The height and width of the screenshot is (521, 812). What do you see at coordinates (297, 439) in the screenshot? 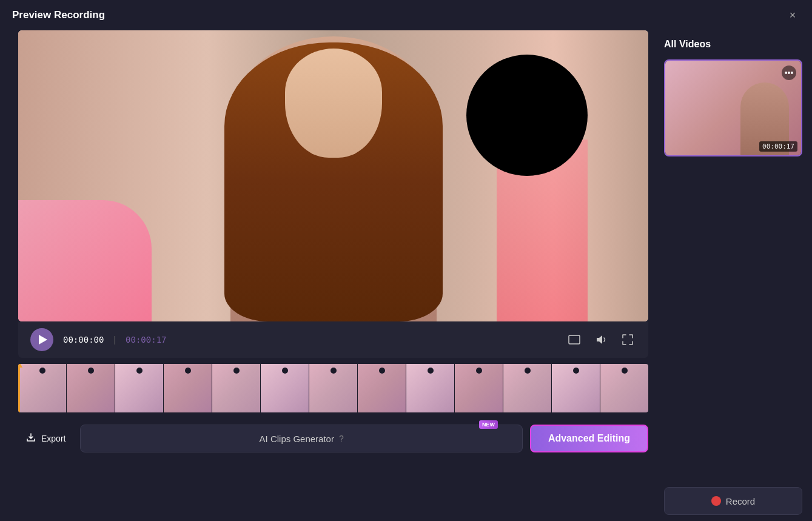
I see `ai-clips-label: AI Clips Generator` at bounding box center [297, 439].